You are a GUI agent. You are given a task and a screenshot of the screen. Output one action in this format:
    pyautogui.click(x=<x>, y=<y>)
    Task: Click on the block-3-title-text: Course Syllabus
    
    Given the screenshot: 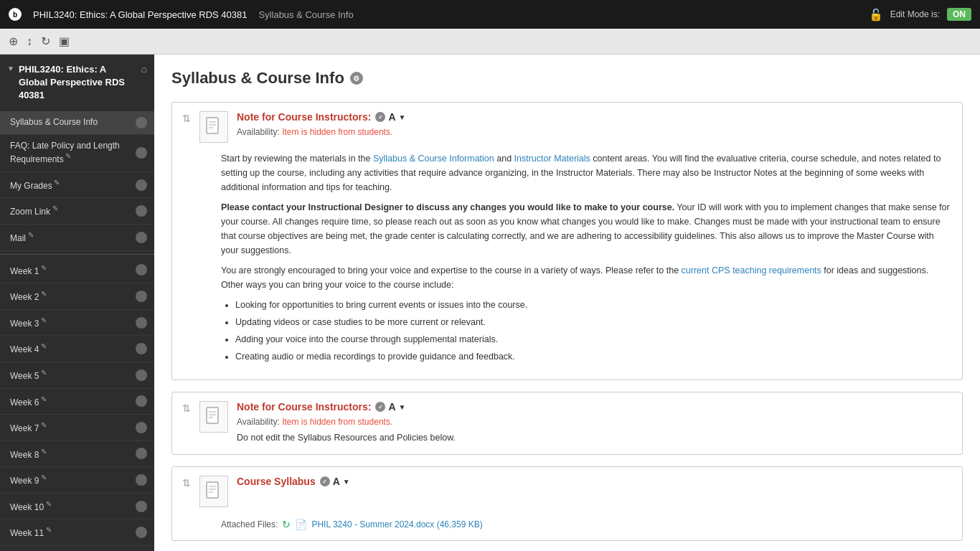 What is the action you would take?
    pyautogui.click(x=276, y=481)
    